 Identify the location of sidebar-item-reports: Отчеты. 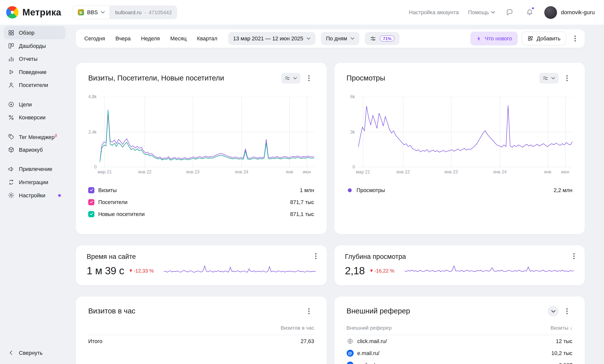
(34, 59).